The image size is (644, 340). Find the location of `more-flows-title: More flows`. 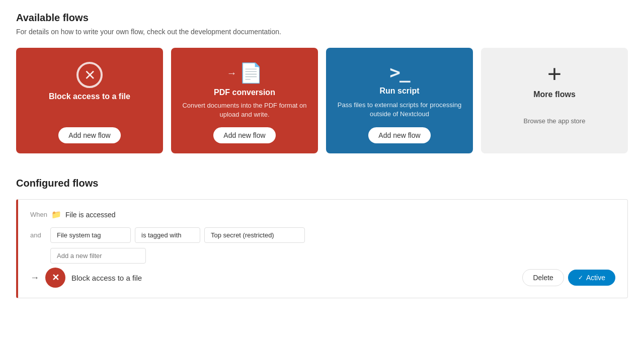

more-flows-title: More flows is located at coordinates (554, 95).